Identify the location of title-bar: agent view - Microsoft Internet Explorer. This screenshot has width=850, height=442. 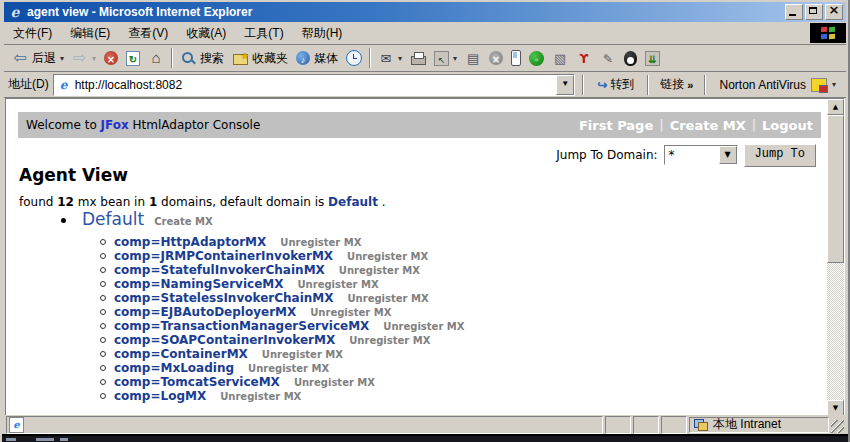
(425, 12).